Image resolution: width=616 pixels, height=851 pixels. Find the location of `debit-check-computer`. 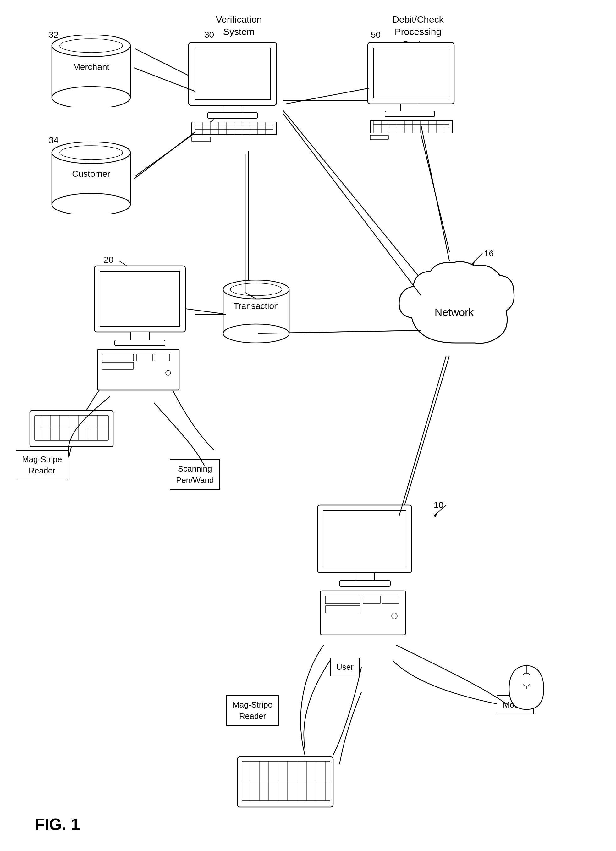

debit-check-computer is located at coordinates (413, 95).